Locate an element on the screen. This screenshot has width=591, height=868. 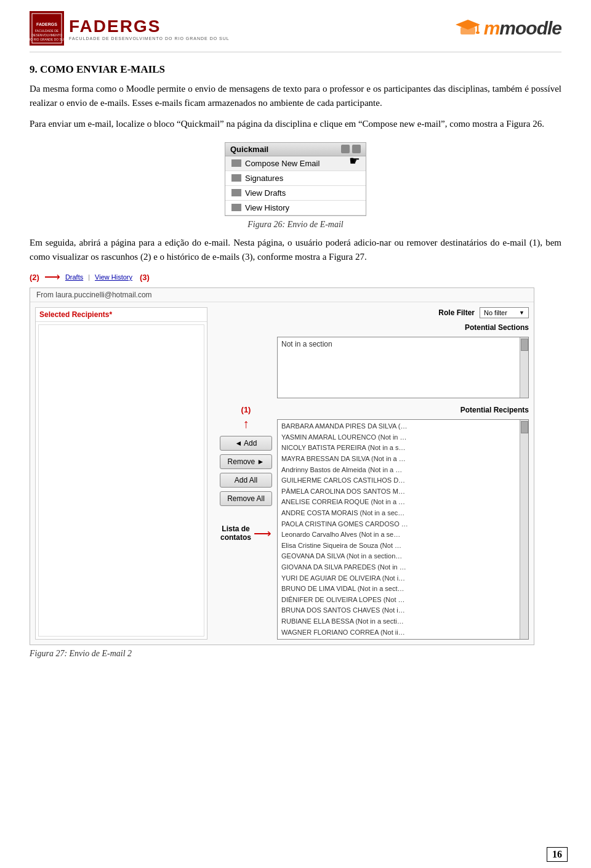
list-item: NICOLY BATISTA PEREIRA (Not in a s… is located at coordinates (403, 448).